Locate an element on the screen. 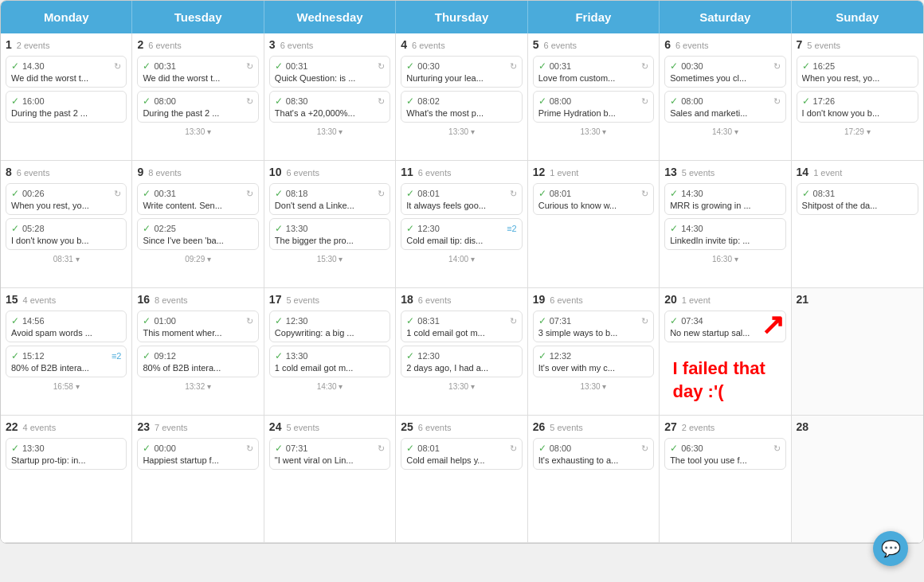  day-cell-22: 224 events✓13:30Startup pro-tip: in... is located at coordinates (67, 479).